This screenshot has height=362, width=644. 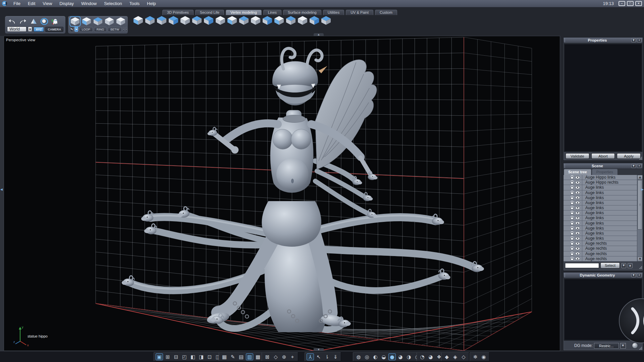 What do you see at coordinates (12, 21) in the screenshot?
I see `undo-icon` at bounding box center [12, 21].